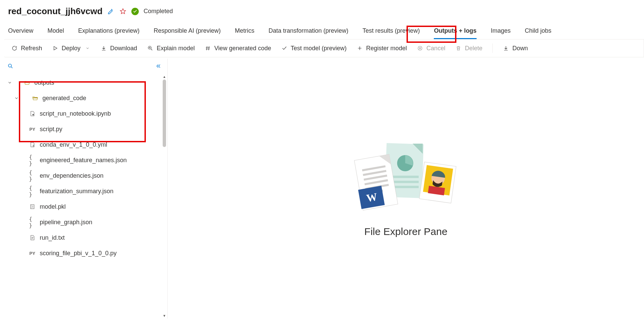  What do you see at coordinates (406, 232) in the screenshot?
I see `pane-title: File Explorer Pane` at bounding box center [406, 232].